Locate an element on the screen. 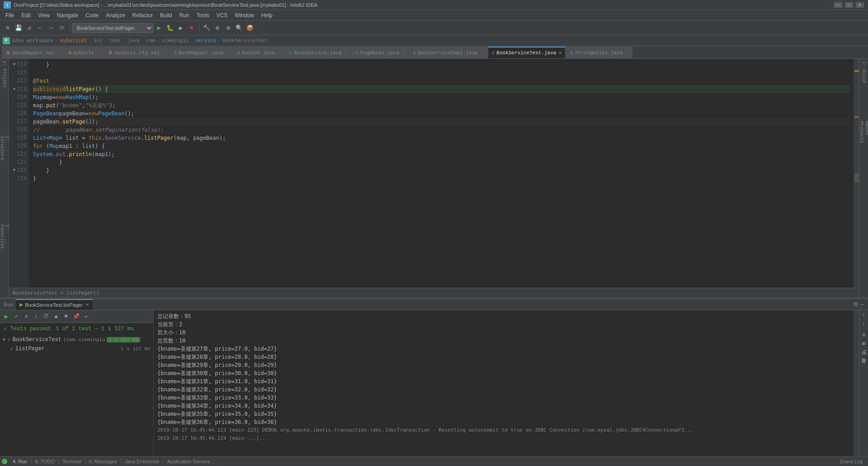  bc-mybatis01: mybatis01 is located at coordinates (73, 41).